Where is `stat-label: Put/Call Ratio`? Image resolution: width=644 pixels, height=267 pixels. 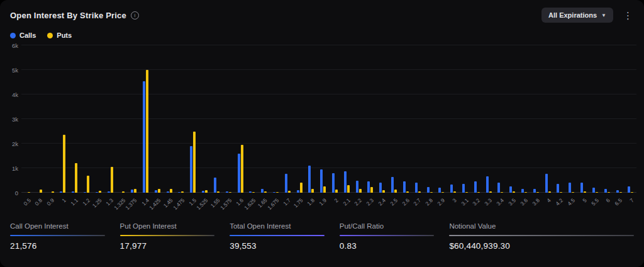 stat-label: Put/Call Ratio is located at coordinates (387, 229).